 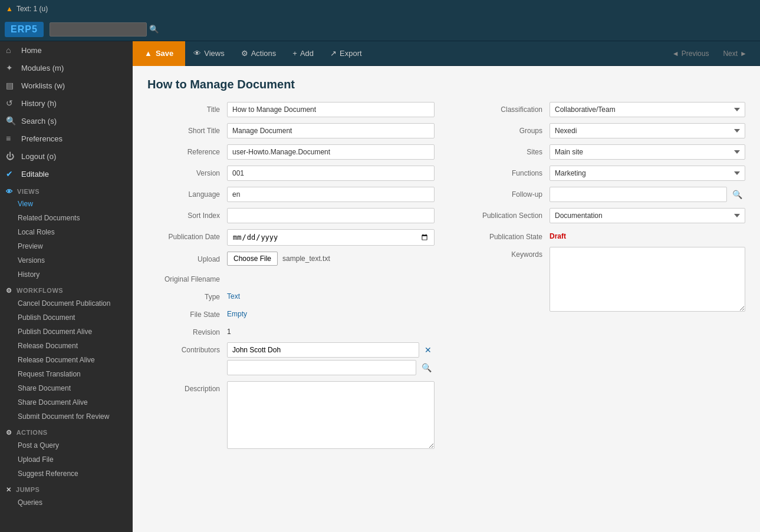 I want to click on choose-file-button: Choose File, so click(x=252, y=259).